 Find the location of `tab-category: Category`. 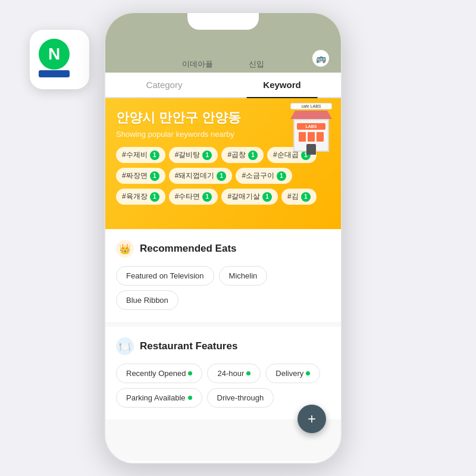

tab-category: Category is located at coordinates (164, 84).